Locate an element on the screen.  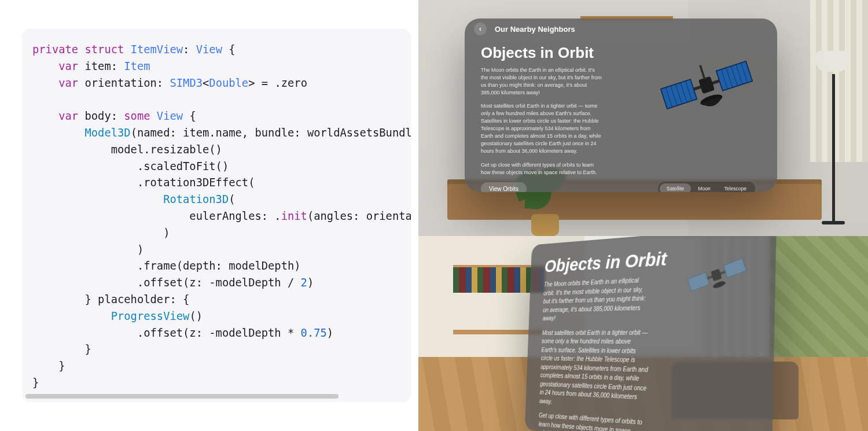
spatial-window: ‹ Our Nearby Neighbors Objects in Orbit … is located at coordinates (621, 105).